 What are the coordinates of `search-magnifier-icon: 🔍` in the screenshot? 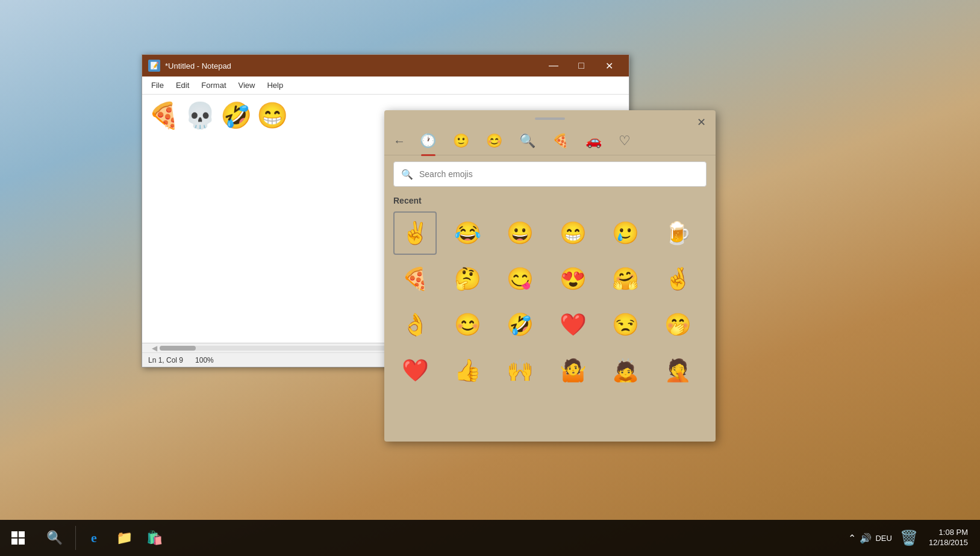 It's located at (54, 538).